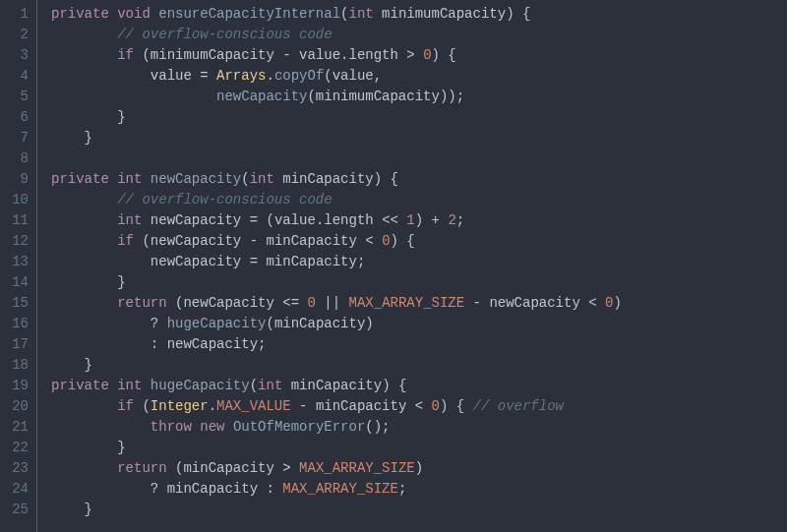 Image resolution: width=787 pixels, height=532 pixels. What do you see at coordinates (336, 77) in the screenshot?
I see `code-line: value = Arrays.copyOf(value,` at bounding box center [336, 77].